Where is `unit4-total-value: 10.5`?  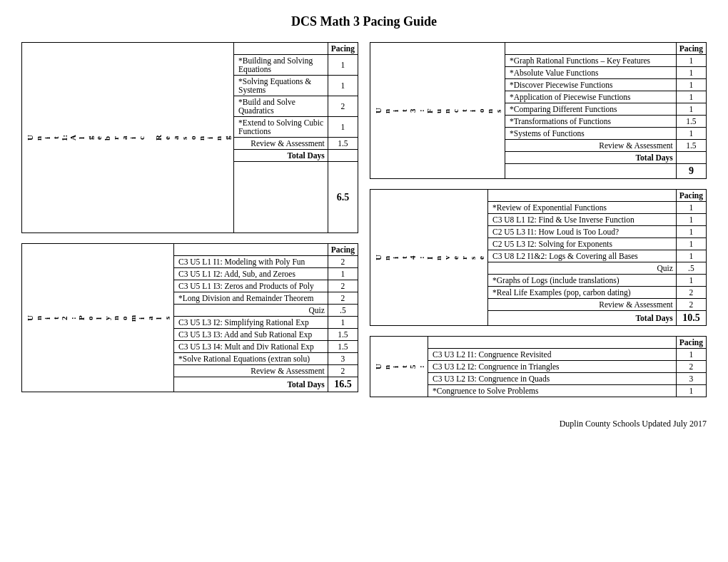
unit4-total-value: 10.5 is located at coordinates (691, 318).